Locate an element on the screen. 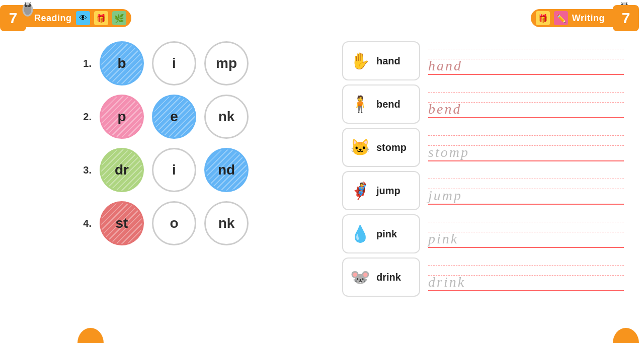 The image size is (644, 343). circle-3-3: nd is located at coordinates (226, 170).